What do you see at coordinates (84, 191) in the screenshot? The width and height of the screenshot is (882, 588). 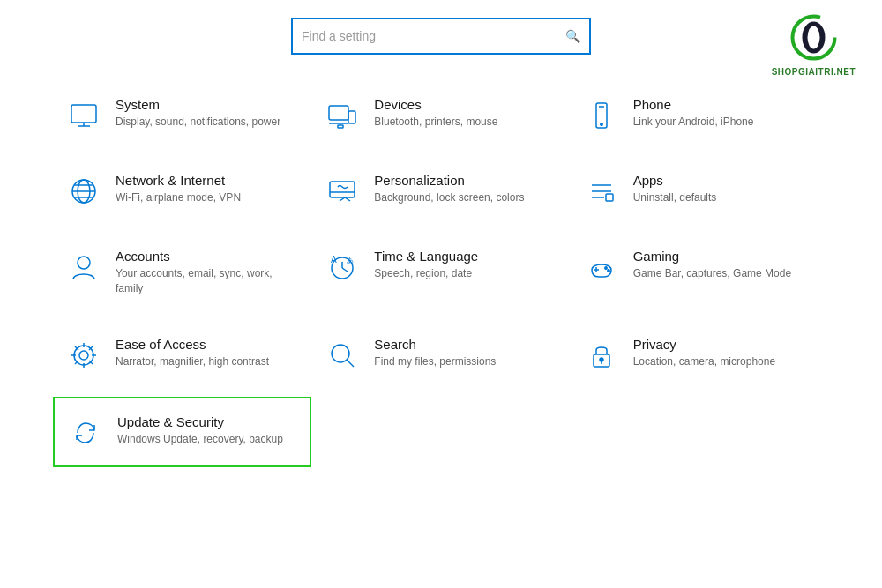 I see `network-icon` at bounding box center [84, 191].